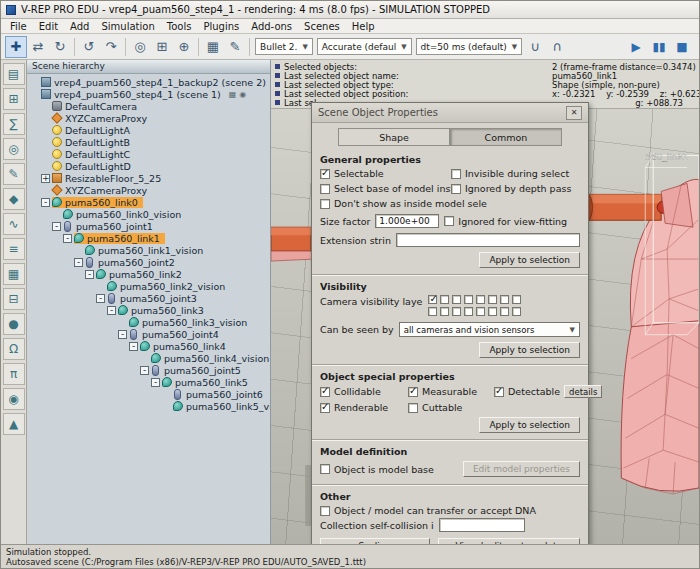  Describe the element at coordinates (89, 47) in the screenshot. I see `undo-icon: ↺` at that location.